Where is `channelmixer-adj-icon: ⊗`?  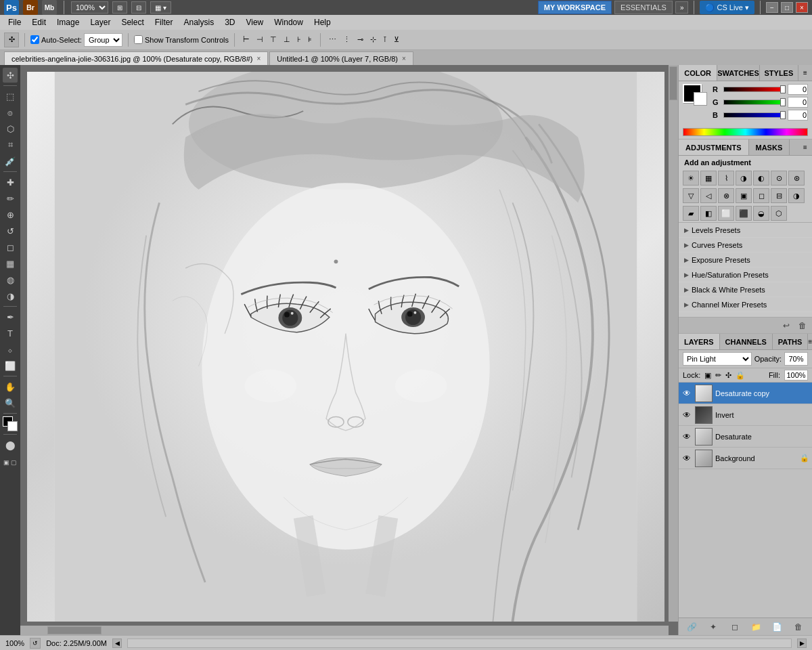 channelmixer-adj-icon: ⊗ is located at coordinates (726, 196).